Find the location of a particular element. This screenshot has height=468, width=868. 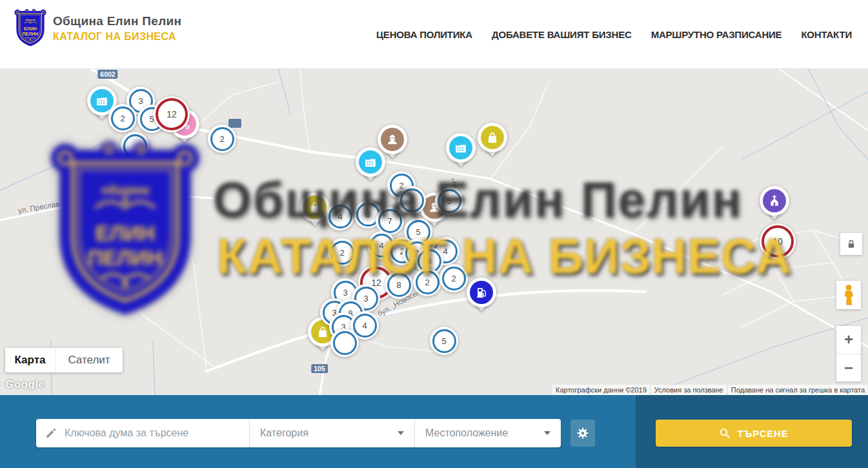

category-select: Категория is located at coordinates (332, 433).